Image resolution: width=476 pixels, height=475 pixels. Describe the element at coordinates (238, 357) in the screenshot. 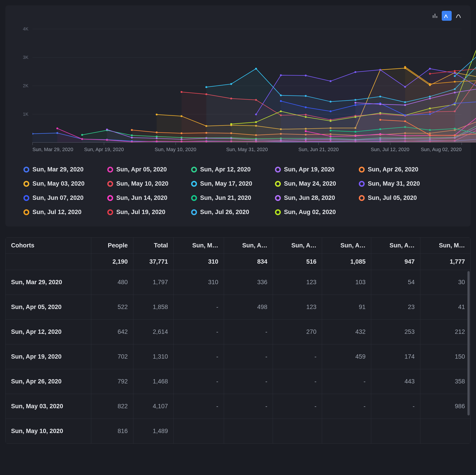

I see `table-row: Sun, Apr 19, 20207021,310---459174150` at that location.